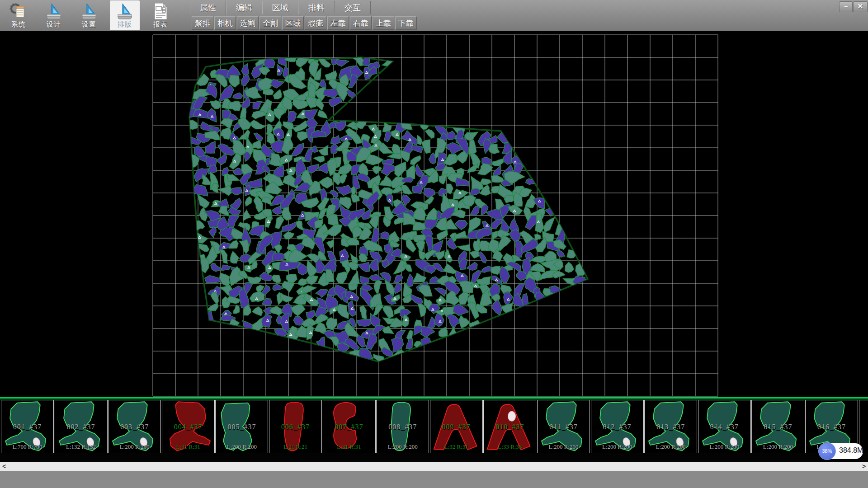 The width and height of the screenshot is (868, 488). What do you see at coordinates (402, 427) in the screenshot?
I see `thumbnail-piece-008: 008_#37 L:200 R:200` at bounding box center [402, 427].